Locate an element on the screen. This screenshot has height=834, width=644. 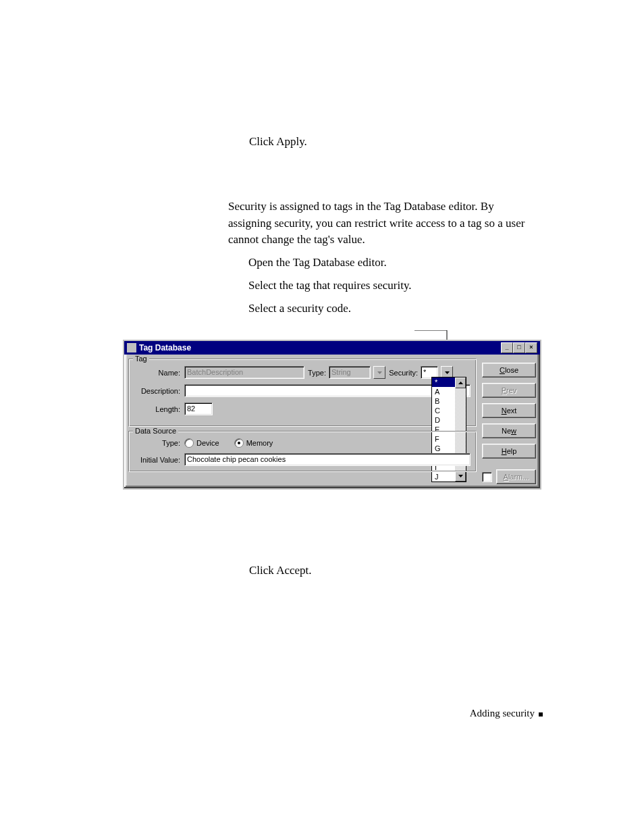
chevron-up-icon is located at coordinates (460, 383).